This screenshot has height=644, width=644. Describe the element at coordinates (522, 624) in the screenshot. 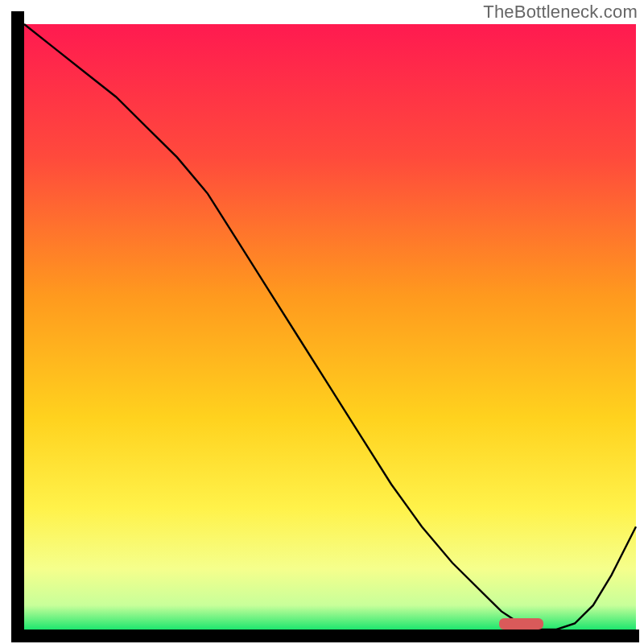

I see `optimal-marker` at that location.